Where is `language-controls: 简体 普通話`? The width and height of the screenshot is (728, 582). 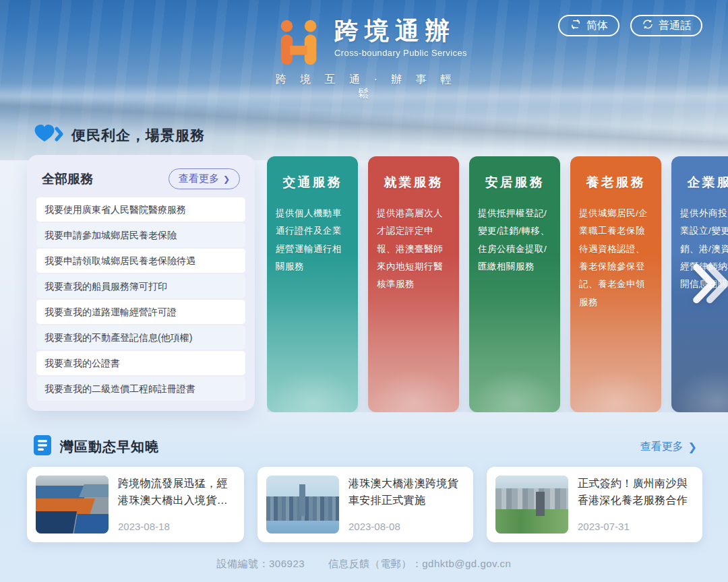
language-controls: 简体 普通話 is located at coordinates (630, 26).